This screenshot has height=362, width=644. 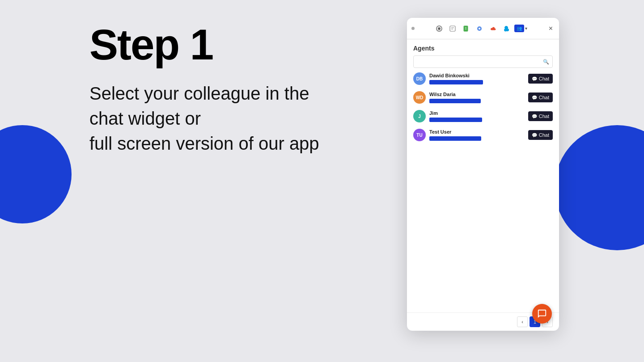 What do you see at coordinates (483, 62) in the screenshot?
I see `search-input` at bounding box center [483, 62].